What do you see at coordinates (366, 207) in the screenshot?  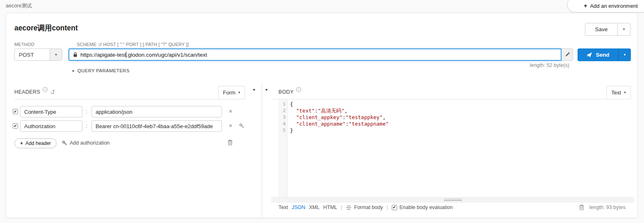 I see `body-toolbar: TextJSONXMLHTML | Format body | ✔ Enable…` at bounding box center [366, 207].